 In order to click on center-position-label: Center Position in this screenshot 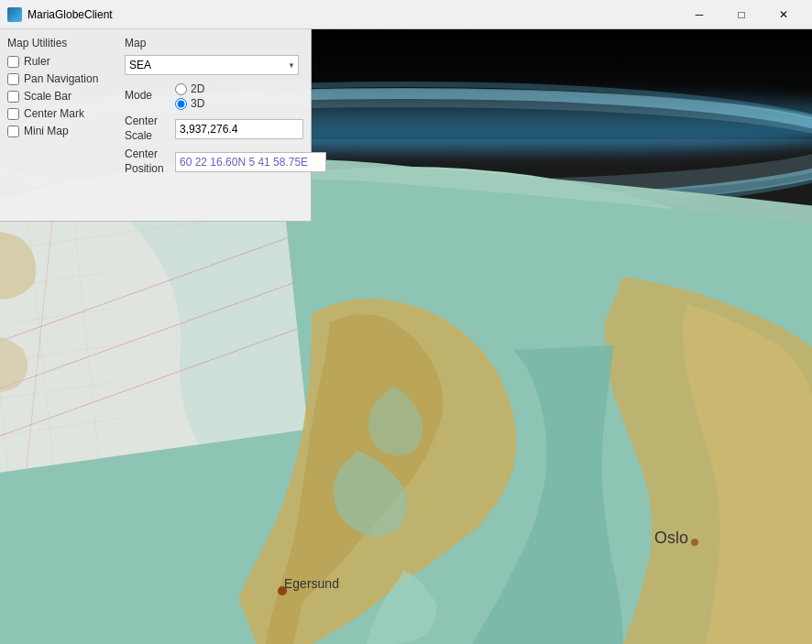, I will do `click(150, 161)`.